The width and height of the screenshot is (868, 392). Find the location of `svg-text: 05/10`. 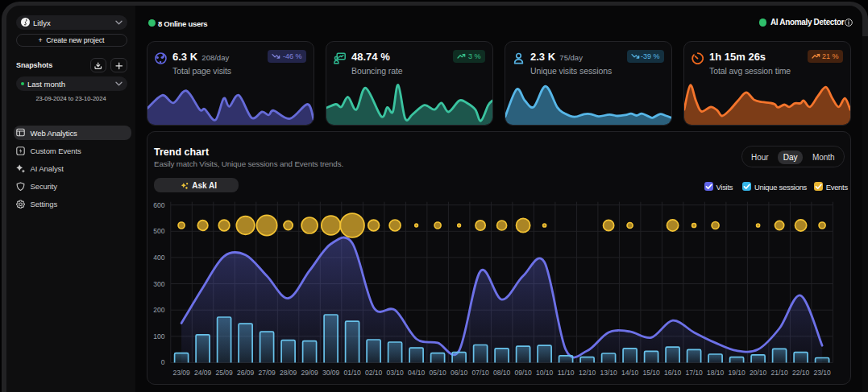

svg-text: 05/10 is located at coordinates (438, 373).